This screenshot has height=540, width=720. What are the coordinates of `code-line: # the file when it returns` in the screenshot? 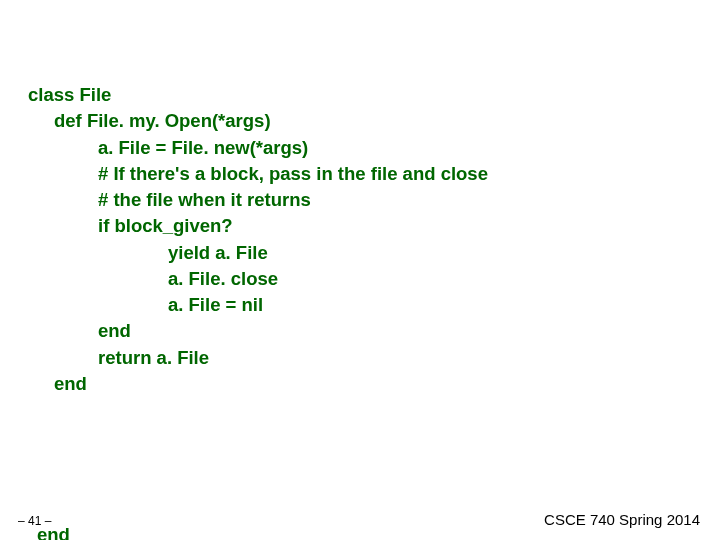 It's located at (258, 200).